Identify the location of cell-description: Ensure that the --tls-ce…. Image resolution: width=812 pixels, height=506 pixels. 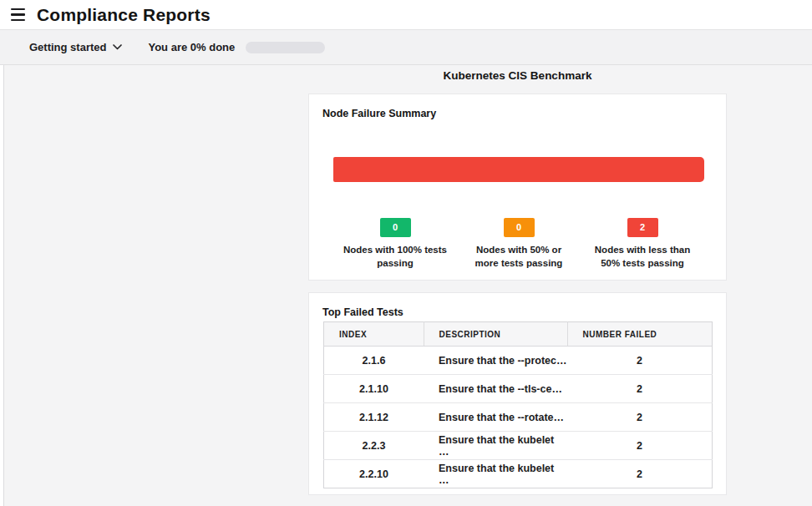
(495, 389).